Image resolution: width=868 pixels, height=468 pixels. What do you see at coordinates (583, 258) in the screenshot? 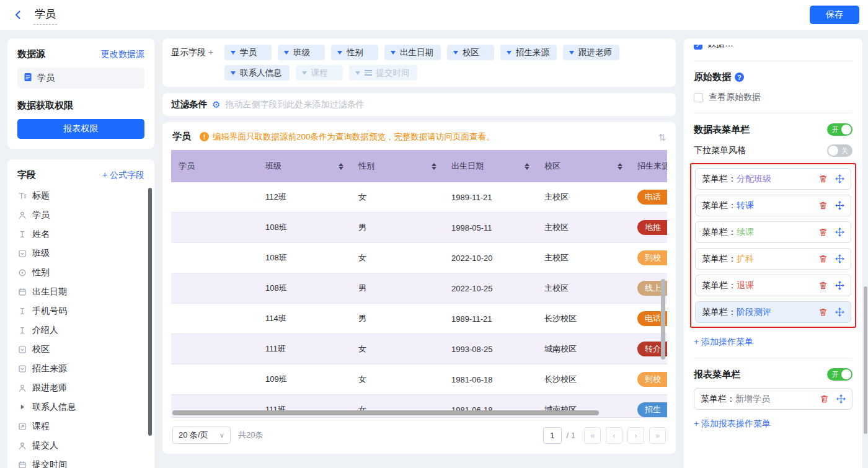
I see `table-cell: 主校区` at bounding box center [583, 258].